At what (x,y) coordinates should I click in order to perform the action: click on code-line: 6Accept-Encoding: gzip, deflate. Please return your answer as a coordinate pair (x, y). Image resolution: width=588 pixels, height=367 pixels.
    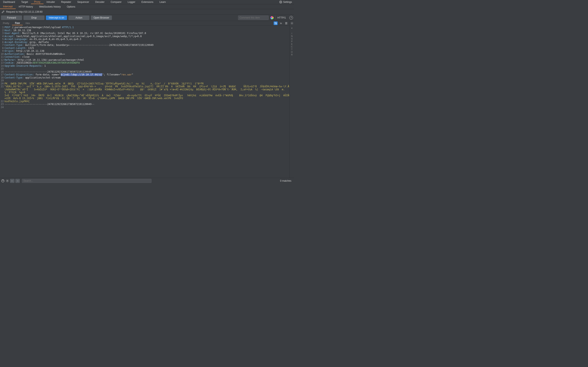
    Looking at the image, I should click on (145, 42).